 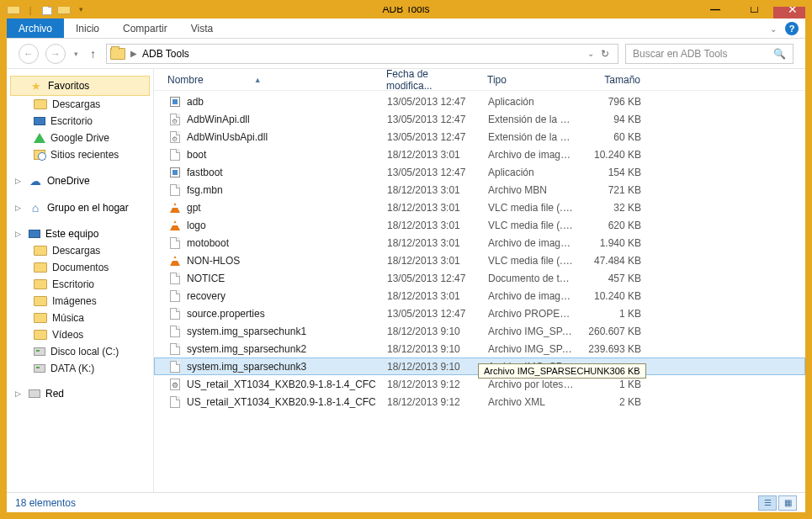 I want to click on file-row: boot18/12/2013 3:01Archivo de image...10…, so click(x=480, y=155).